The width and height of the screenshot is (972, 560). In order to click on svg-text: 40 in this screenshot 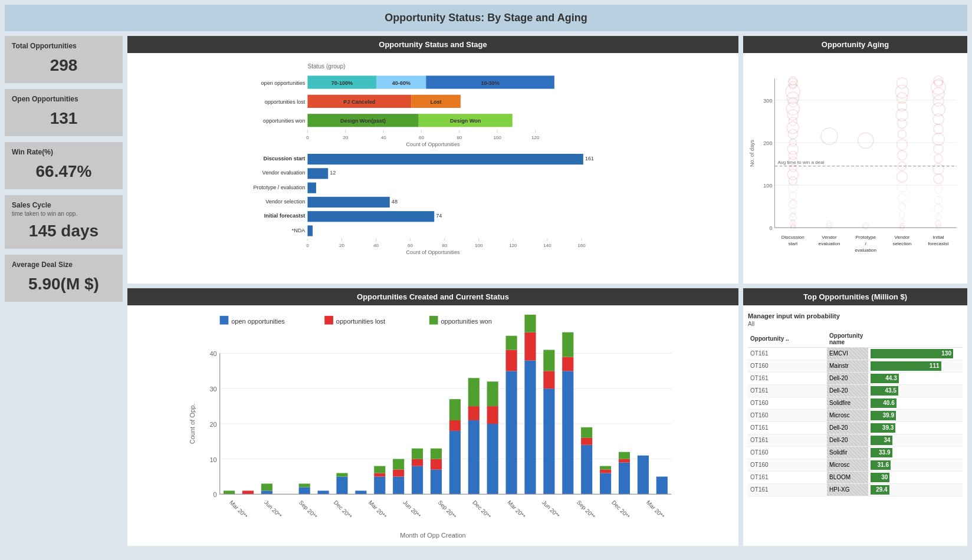, I will do `click(213, 354)`.